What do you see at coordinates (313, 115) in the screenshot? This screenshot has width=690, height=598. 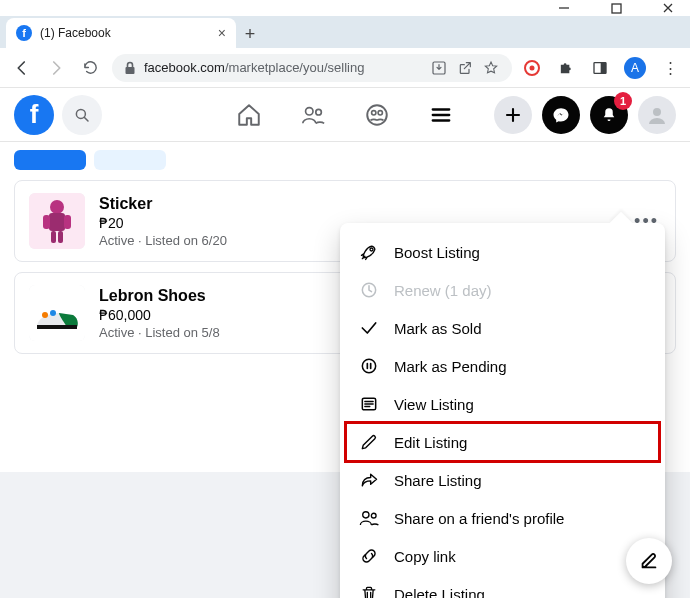 I see `friends-icon` at bounding box center [313, 115].